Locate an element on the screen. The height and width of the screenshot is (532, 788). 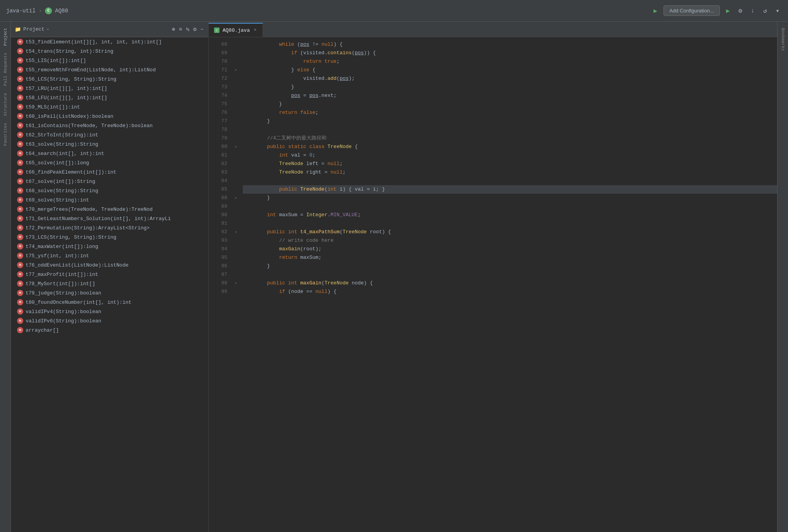
line-number: 98 is located at coordinates (220, 283).